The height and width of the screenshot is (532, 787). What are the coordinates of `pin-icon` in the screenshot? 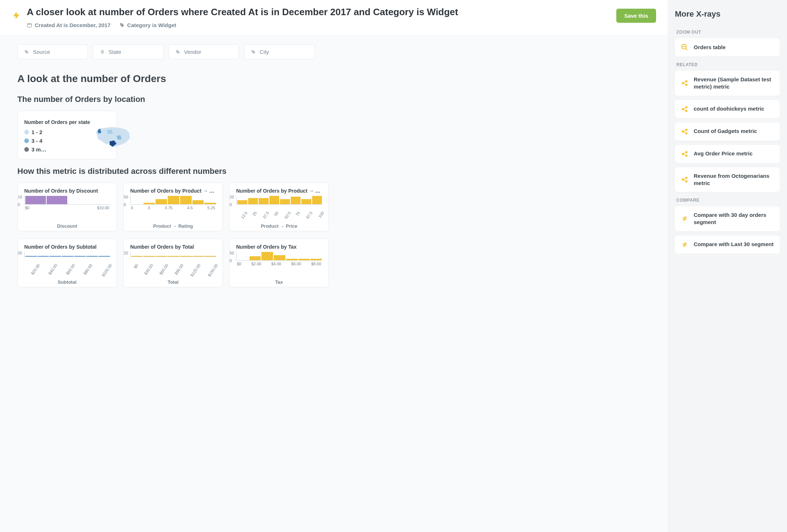 It's located at (102, 52).